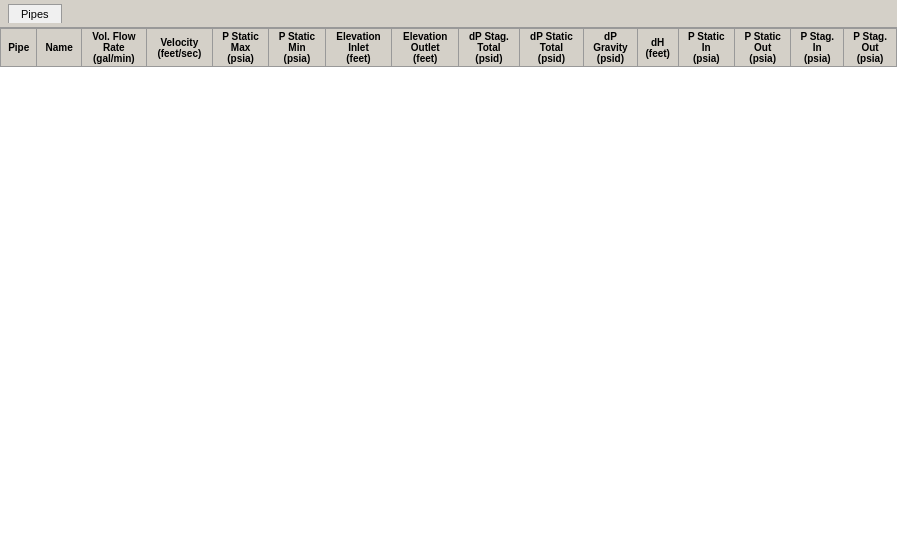 The width and height of the screenshot is (897, 557). What do you see at coordinates (706, 48) in the screenshot?
I see `col-p-static-in: P StaticIn(psia)` at bounding box center [706, 48].